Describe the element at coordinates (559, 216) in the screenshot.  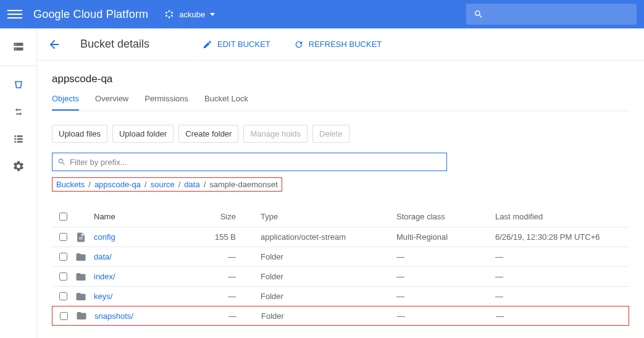
I see `col-modified: Last modified` at that location.